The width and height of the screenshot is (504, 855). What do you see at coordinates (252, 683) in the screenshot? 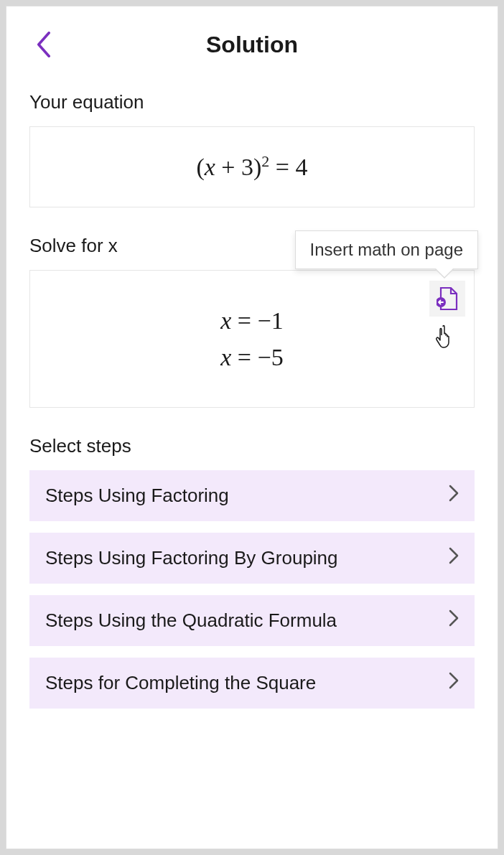
I see `step-item-completing-square: Steps for Completing the Square` at bounding box center [252, 683].